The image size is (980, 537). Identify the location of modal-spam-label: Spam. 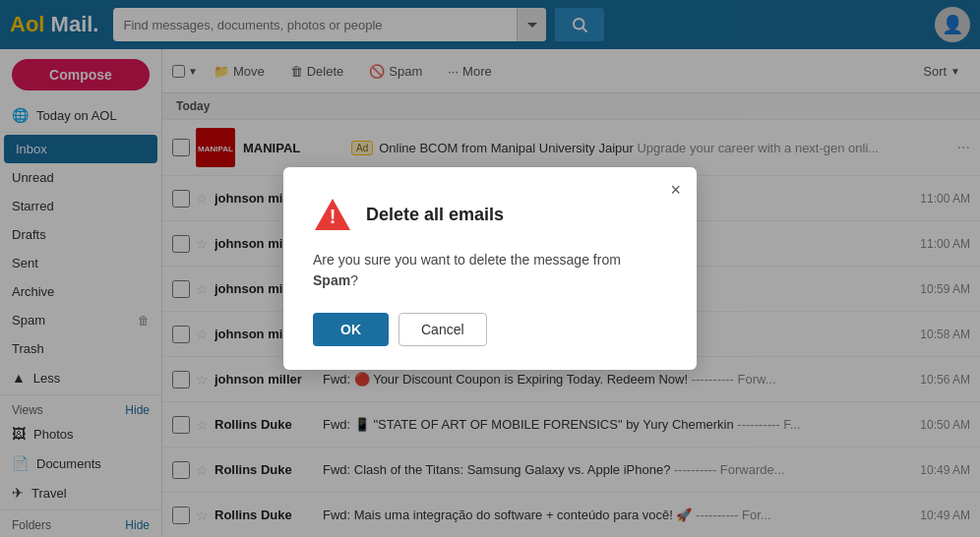
(332, 280).